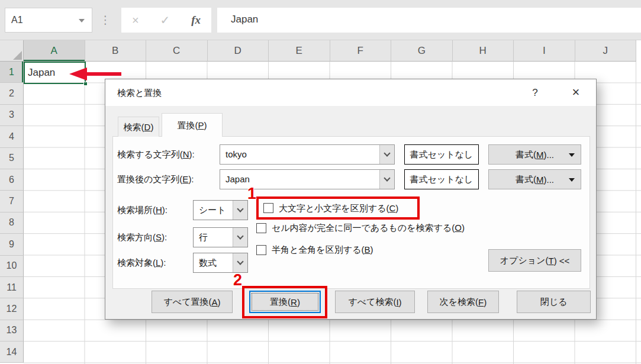 This screenshot has width=641, height=364. Describe the element at coordinates (269, 208) in the screenshot. I see `match-case-checkbox` at that location.